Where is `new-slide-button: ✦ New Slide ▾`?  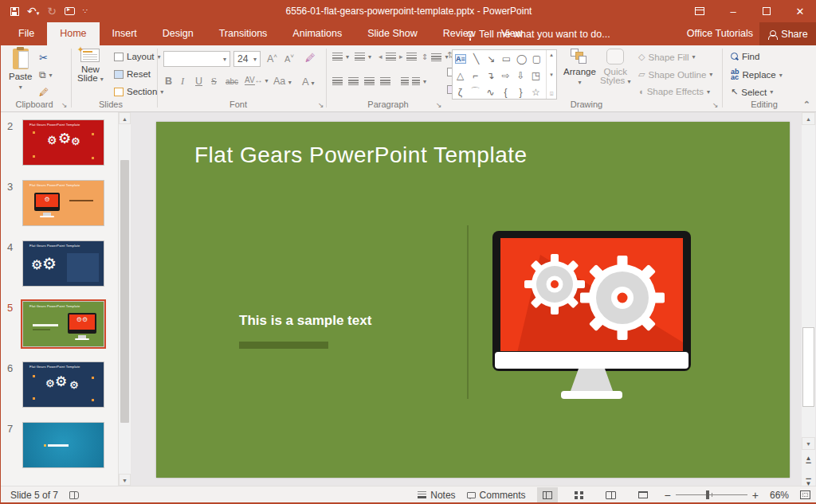
new-slide-button: ✦ New Slide ▾ is located at coordinates (91, 65).